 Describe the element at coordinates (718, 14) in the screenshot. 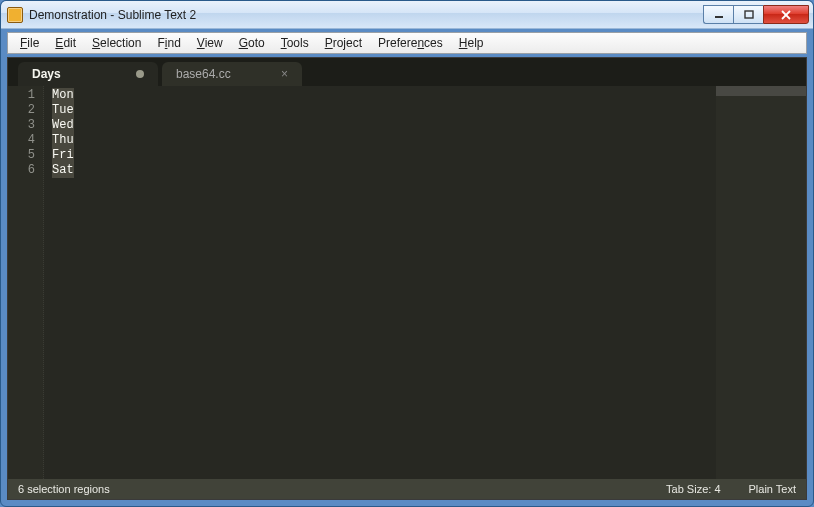

I see `minimize-button` at that location.